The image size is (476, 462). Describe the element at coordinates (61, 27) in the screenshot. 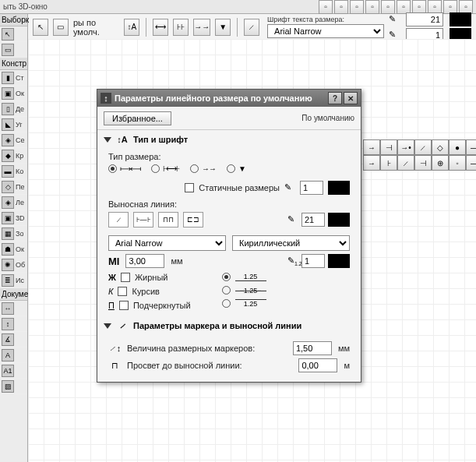

I see `marquee-tool-icon: ▭` at that location.